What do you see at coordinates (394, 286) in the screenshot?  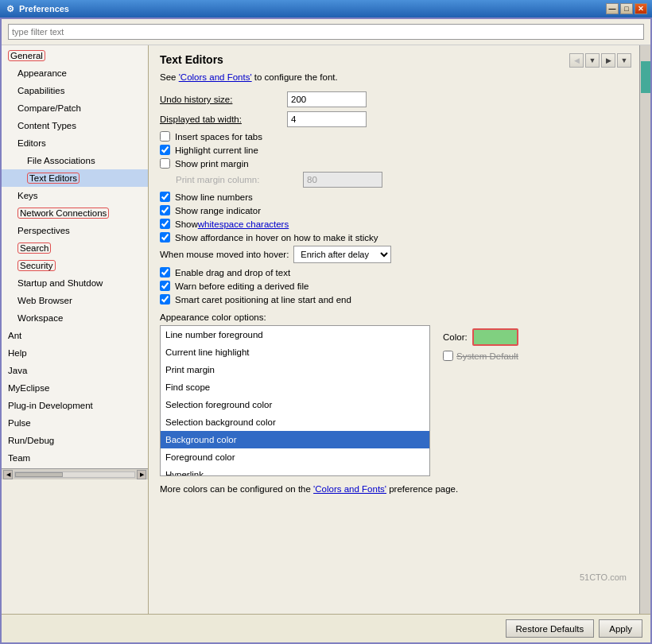 I see `warn-derived-row: Warn before editing a derived file` at bounding box center [394, 286].